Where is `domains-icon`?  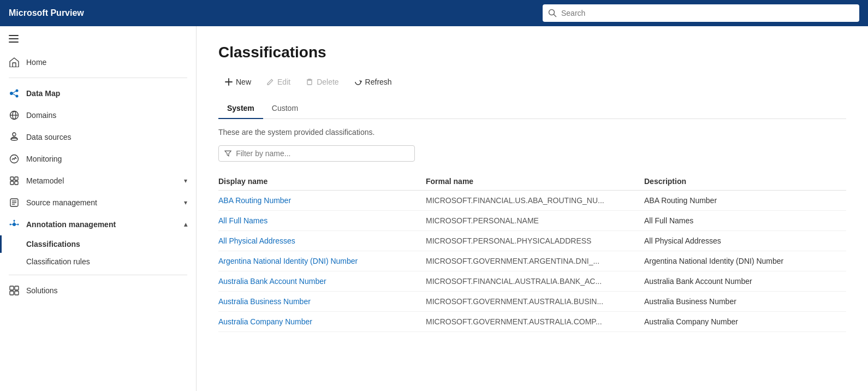
domains-icon is located at coordinates (14, 115).